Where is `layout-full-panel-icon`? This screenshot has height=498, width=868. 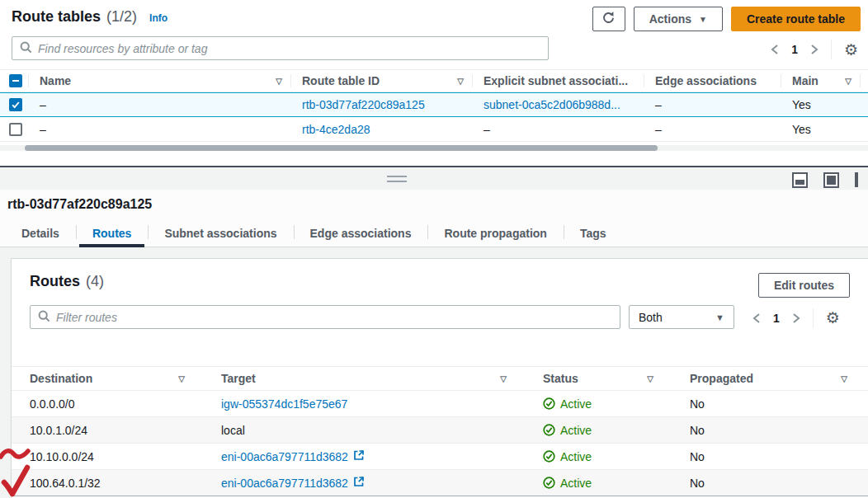 layout-full-panel-icon is located at coordinates (832, 180).